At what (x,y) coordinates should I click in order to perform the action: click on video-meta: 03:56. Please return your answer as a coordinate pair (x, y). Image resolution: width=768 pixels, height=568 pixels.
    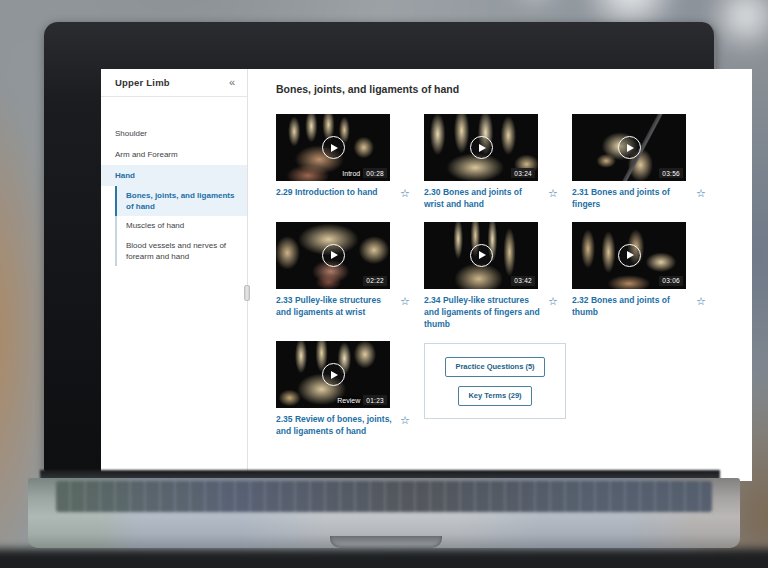
    Looking at the image, I should click on (671, 173).